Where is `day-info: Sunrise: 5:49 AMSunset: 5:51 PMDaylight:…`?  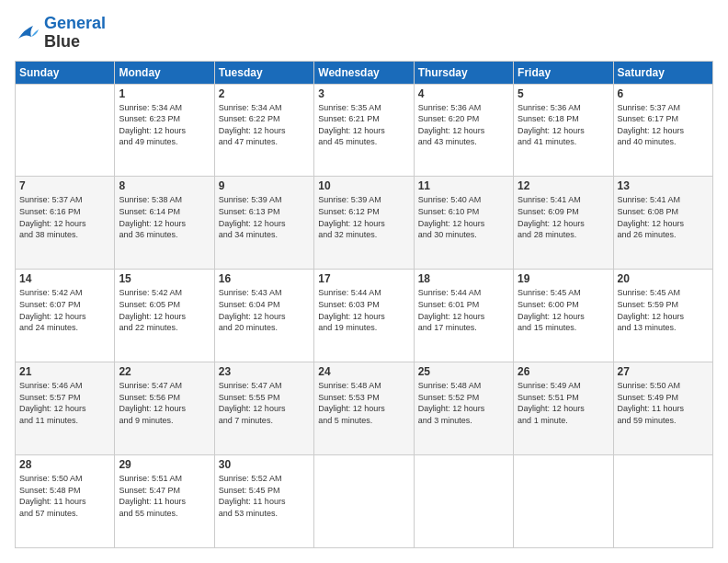
day-info: Sunrise: 5:49 AMSunset: 5:51 PMDaylight:… is located at coordinates (563, 403).